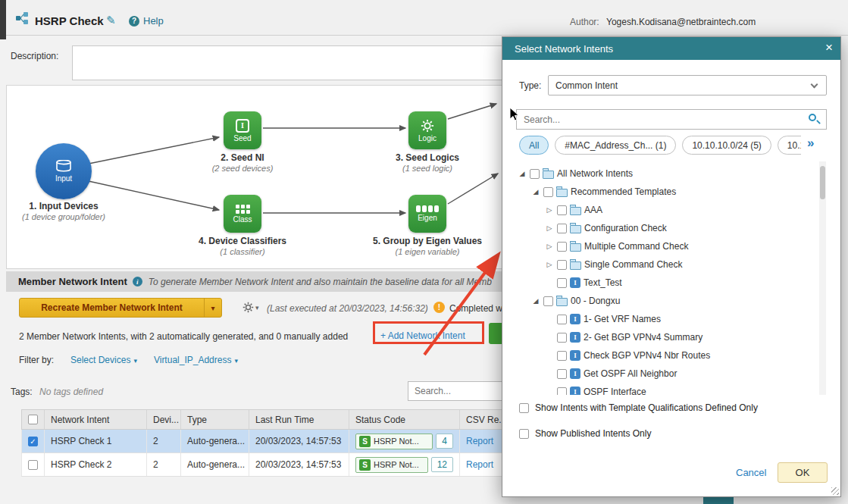 The height and width of the screenshot is (504, 848). What do you see at coordinates (443, 465) in the screenshot?
I see `status-count: 12` at bounding box center [443, 465].